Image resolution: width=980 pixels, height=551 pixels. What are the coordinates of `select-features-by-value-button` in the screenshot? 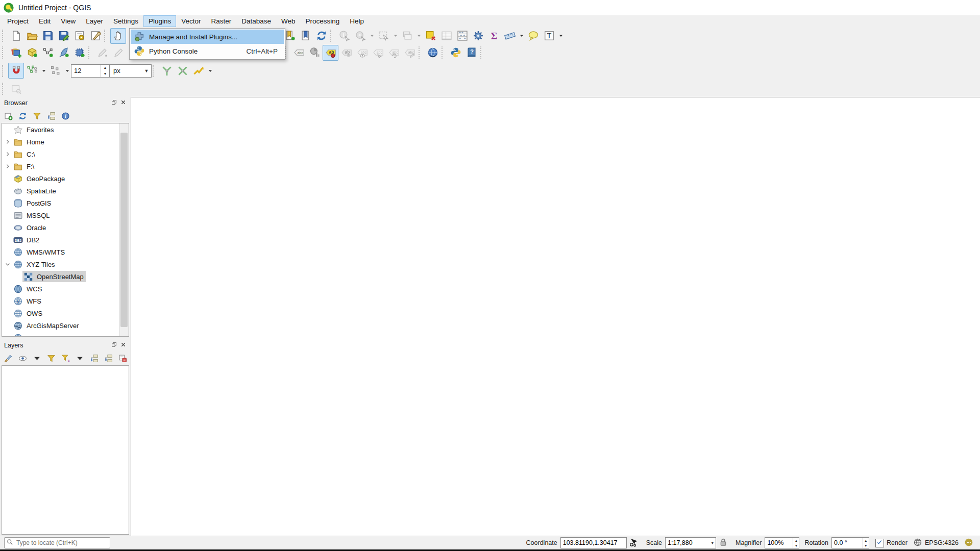 It's located at (407, 36).